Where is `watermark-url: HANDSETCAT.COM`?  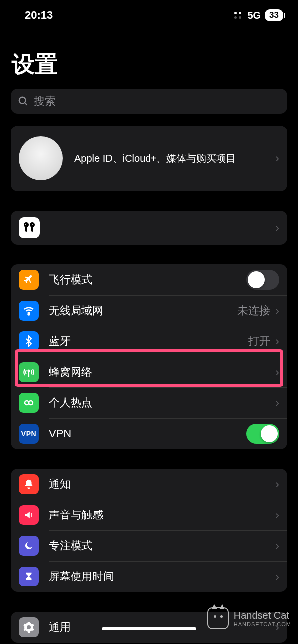
watermark-url: HANDSETCAT.COM is located at coordinates (262, 624).